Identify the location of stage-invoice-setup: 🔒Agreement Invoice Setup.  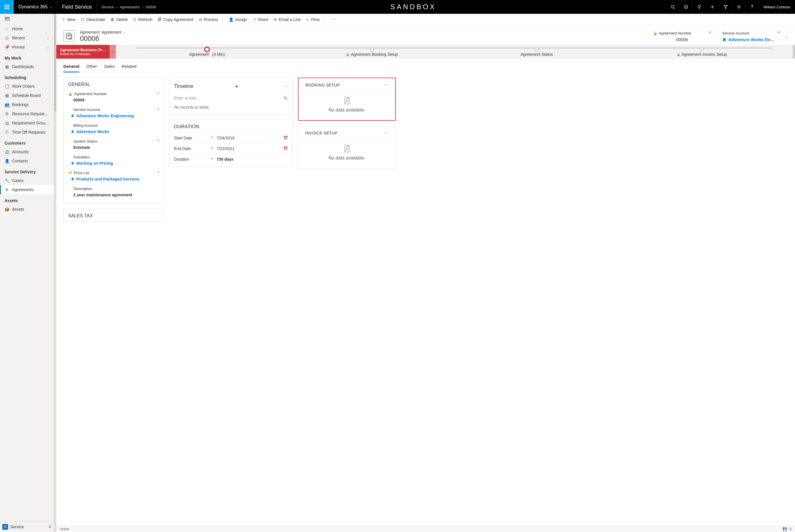
(702, 52).